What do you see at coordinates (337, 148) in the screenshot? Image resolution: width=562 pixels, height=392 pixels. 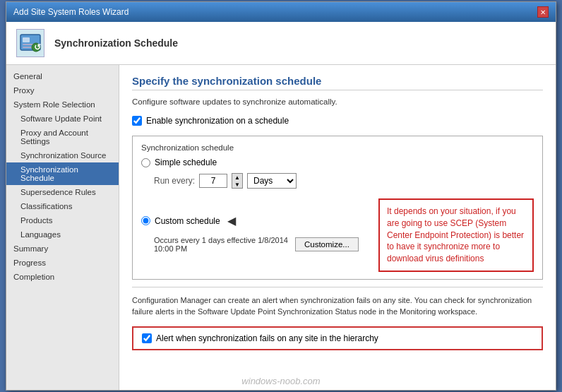 I see `group-title: Synchronization schedule` at bounding box center [337, 148].